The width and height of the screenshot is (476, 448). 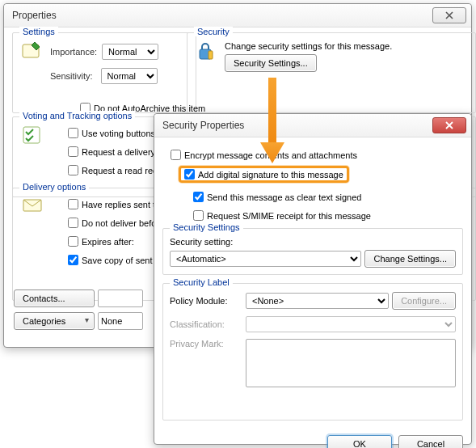 I want to click on importance-label: Importance:, so click(x=74, y=52).